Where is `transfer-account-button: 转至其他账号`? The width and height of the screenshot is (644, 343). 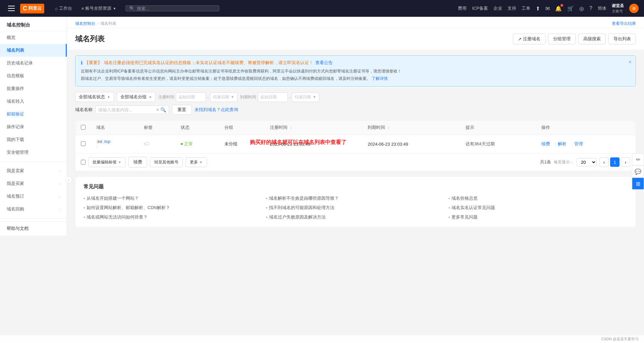
transfer-account-button: 转至其他账号 is located at coordinates (166, 162).